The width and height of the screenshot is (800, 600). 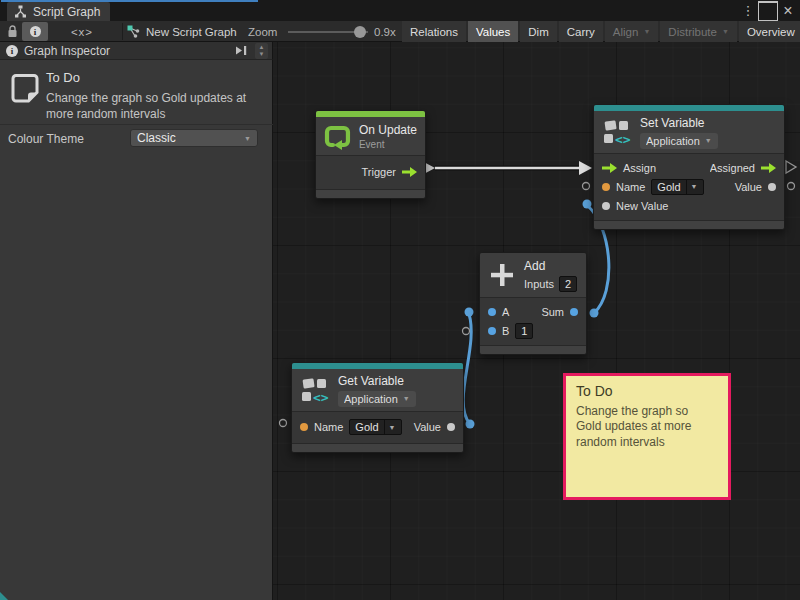 I want to click on b-value-field: 1, so click(x=524, y=331).